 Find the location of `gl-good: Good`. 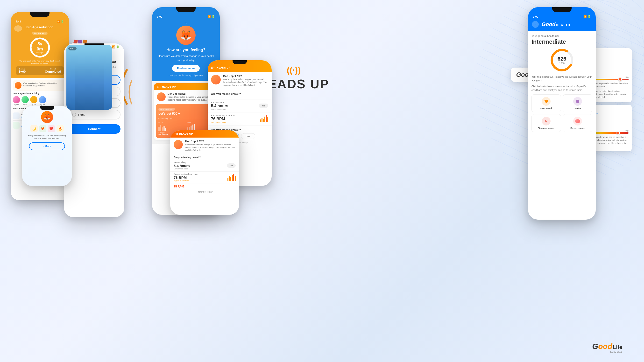

gl-good: Good is located at coordinates (602, 347).